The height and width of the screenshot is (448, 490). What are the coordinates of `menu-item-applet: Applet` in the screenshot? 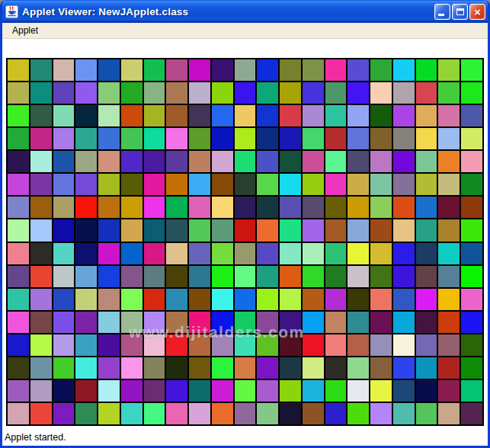 It's located at (25, 30).